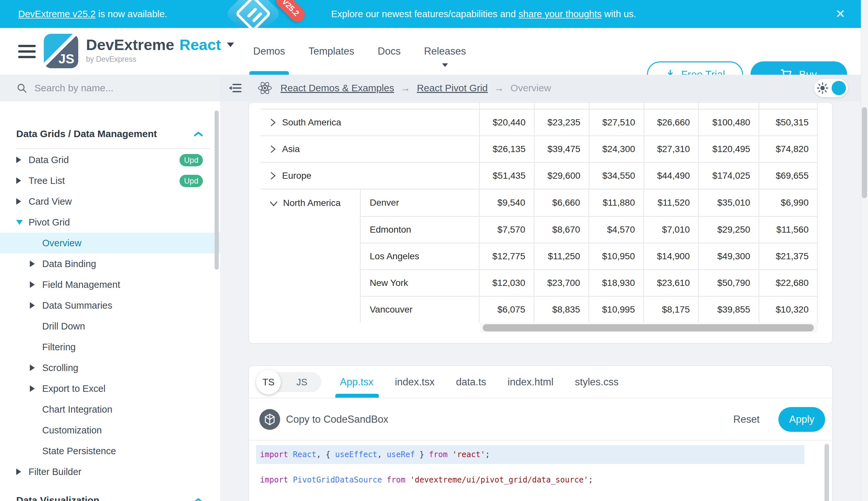 The image size is (868, 501). I want to click on hamburger-menu-icon, so click(27, 52).